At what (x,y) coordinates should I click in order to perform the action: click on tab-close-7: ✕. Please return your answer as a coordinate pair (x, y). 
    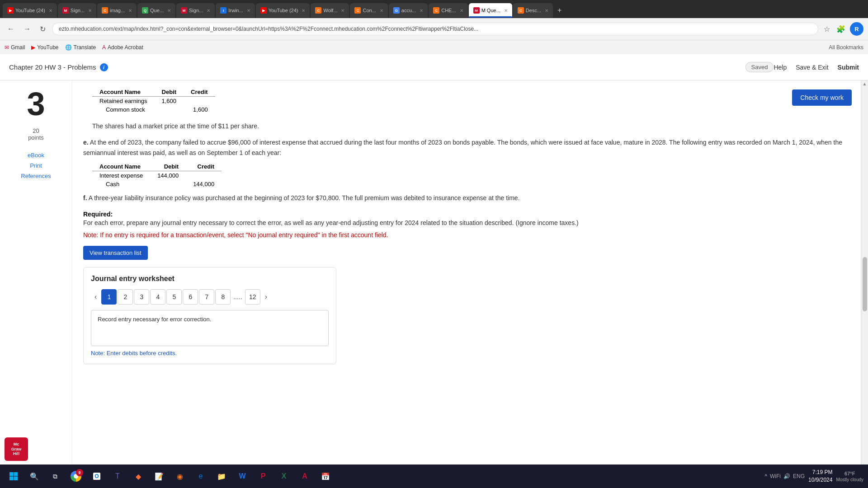
    Looking at the image, I should click on (302, 11).